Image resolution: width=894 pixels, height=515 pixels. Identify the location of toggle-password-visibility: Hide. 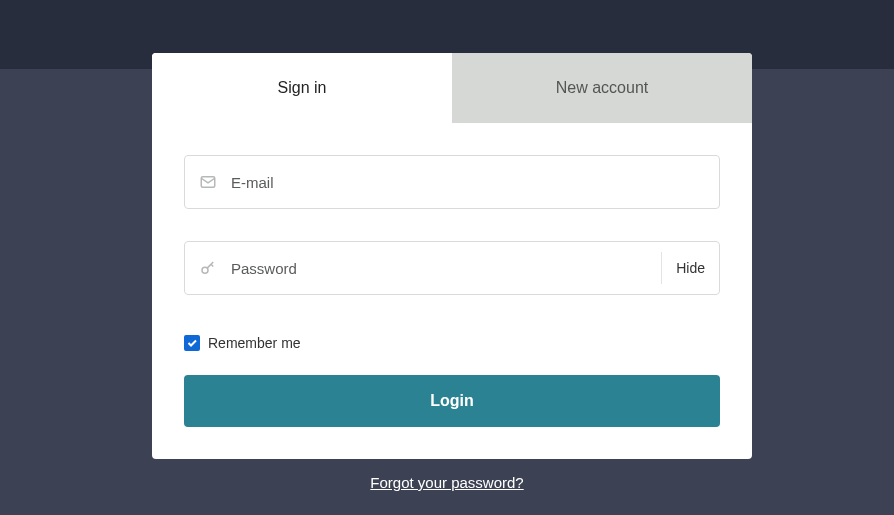
(683, 268).